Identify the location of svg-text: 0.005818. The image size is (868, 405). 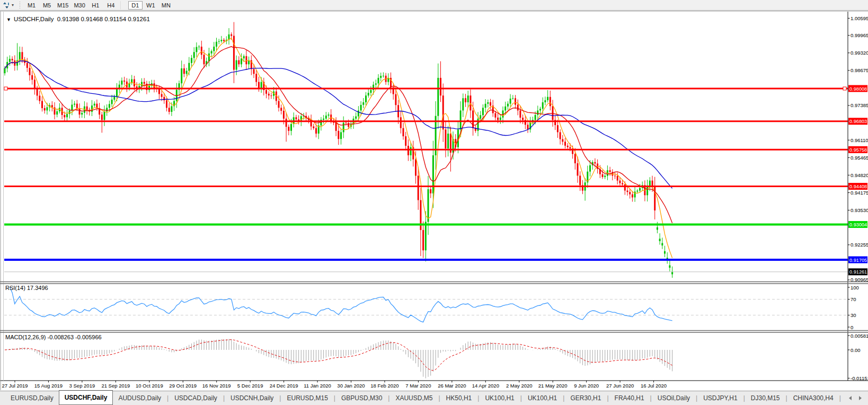
(860, 336).